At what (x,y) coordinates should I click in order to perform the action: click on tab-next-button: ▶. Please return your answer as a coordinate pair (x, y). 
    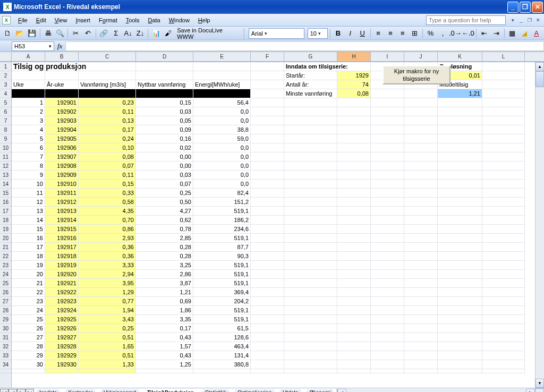
    Looking at the image, I should click on (21, 391).